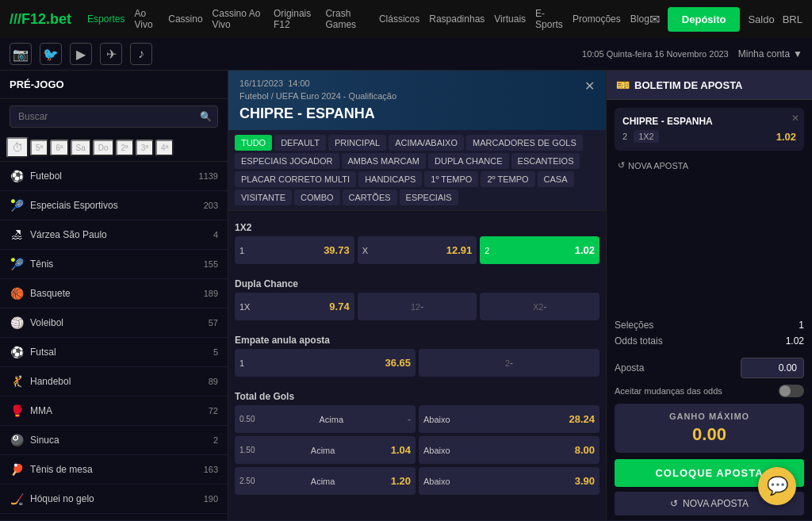  What do you see at coordinates (795, 118) in the screenshot?
I see `remove-bet-icon: ✕` at bounding box center [795, 118].